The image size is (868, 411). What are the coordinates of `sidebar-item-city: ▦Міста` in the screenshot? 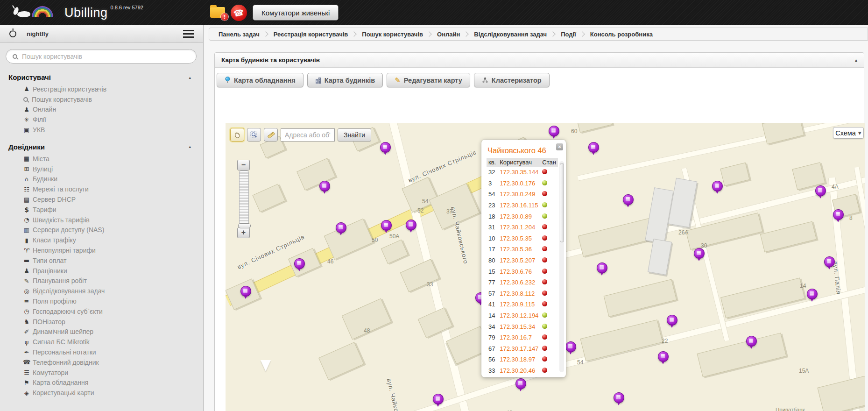 It's located at (102, 159).